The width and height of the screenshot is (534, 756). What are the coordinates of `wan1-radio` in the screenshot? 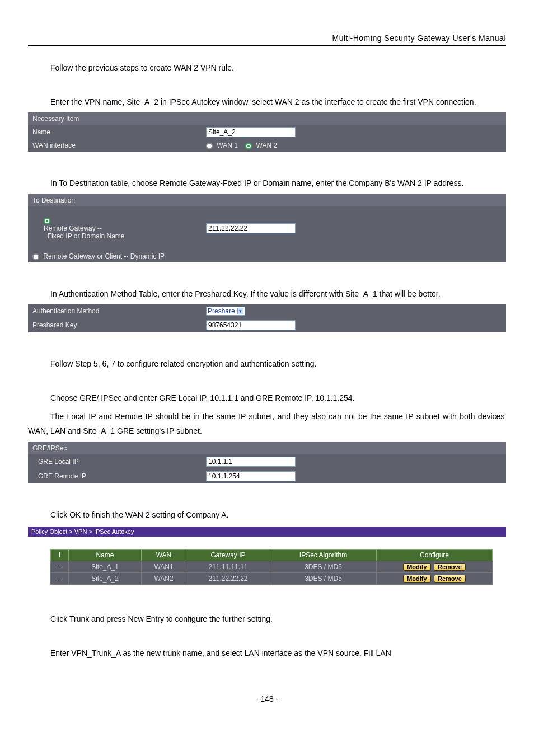 It's located at (209, 146).